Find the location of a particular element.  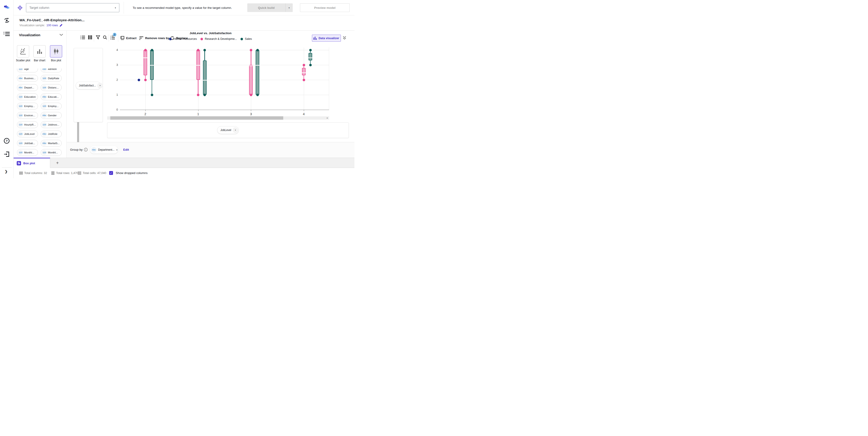

y-tick-label: 3 is located at coordinates (115, 65).